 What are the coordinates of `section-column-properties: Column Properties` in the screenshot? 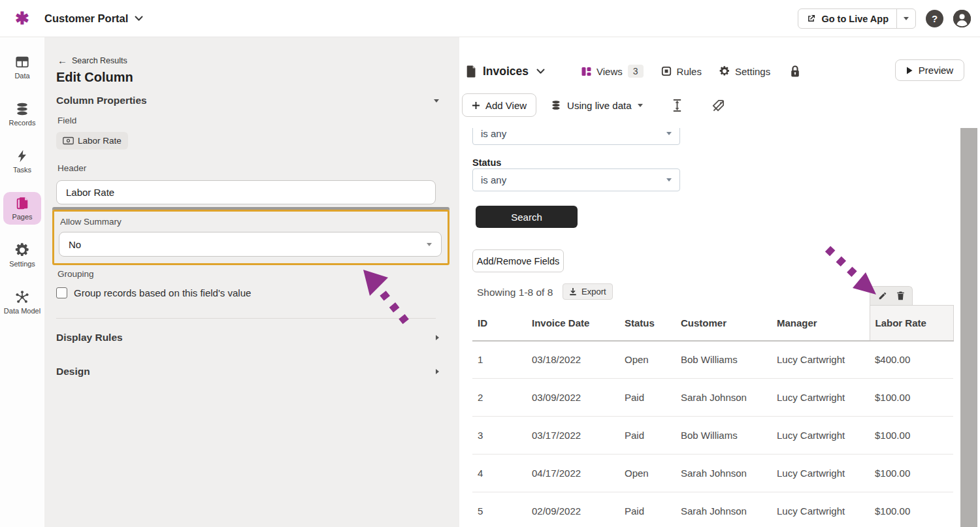 It's located at (248, 101).